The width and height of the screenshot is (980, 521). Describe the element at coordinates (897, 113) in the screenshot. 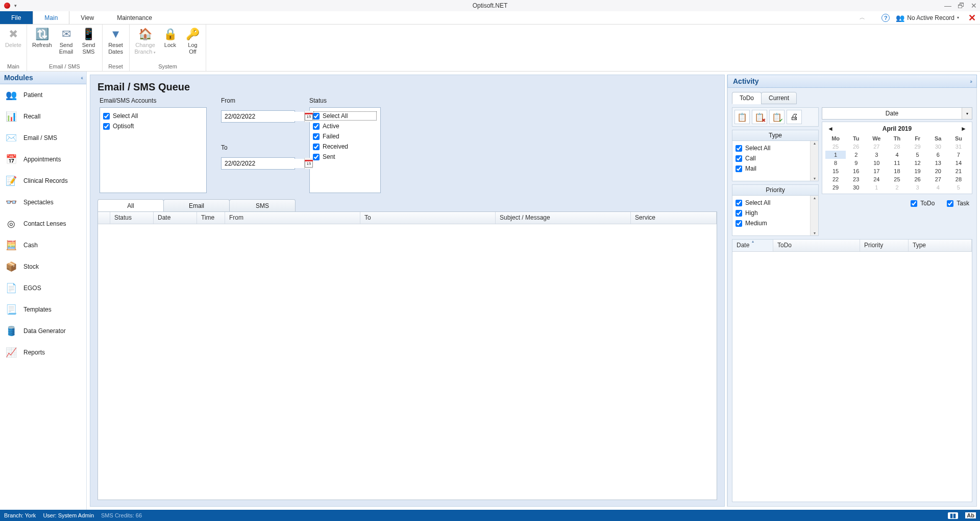

I see `date-mode-dropdown: Date ▾` at that location.